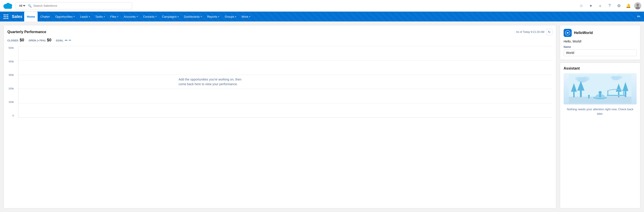  What do you see at coordinates (130, 16) in the screenshot?
I see `nav-item-accounts: Accounts ▾` at bounding box center [130, 16].